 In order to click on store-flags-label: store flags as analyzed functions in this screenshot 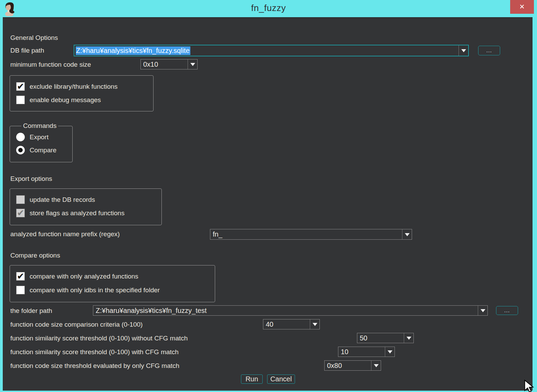, I will do `click(77, 213)`.